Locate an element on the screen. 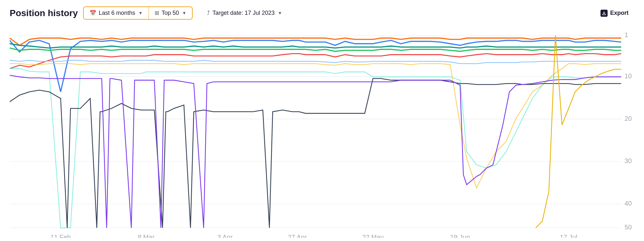  svg-text: 20 is located at coordinates (628, 118).